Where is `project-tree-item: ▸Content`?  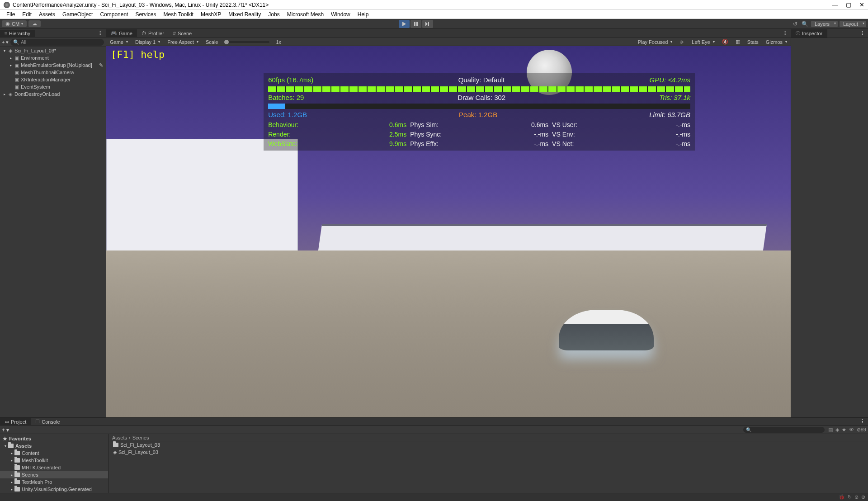
project-tree-item: ▸Content is located at coordinates (54, 453).